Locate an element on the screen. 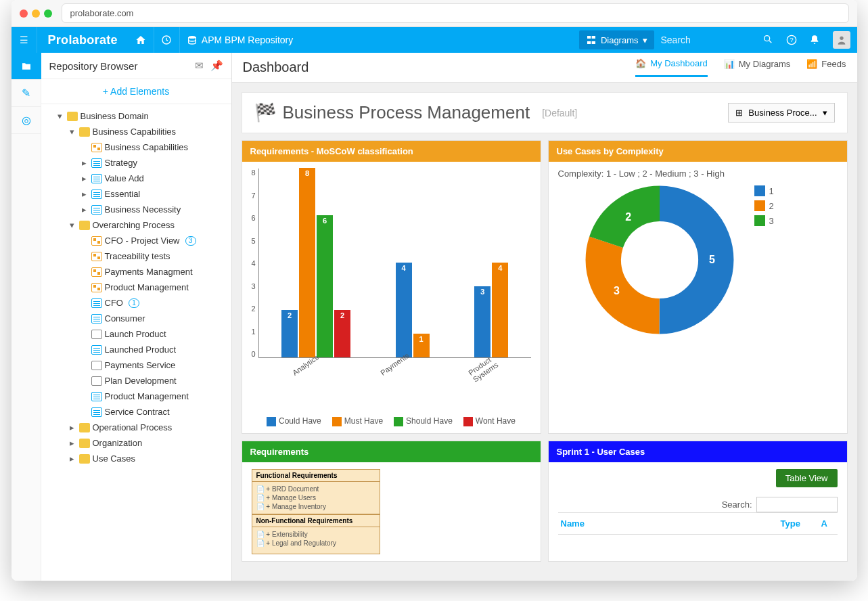 The width and height of the screenshot is (868, 601). tree-item: Service Contract is located at coordinates (154, 411).